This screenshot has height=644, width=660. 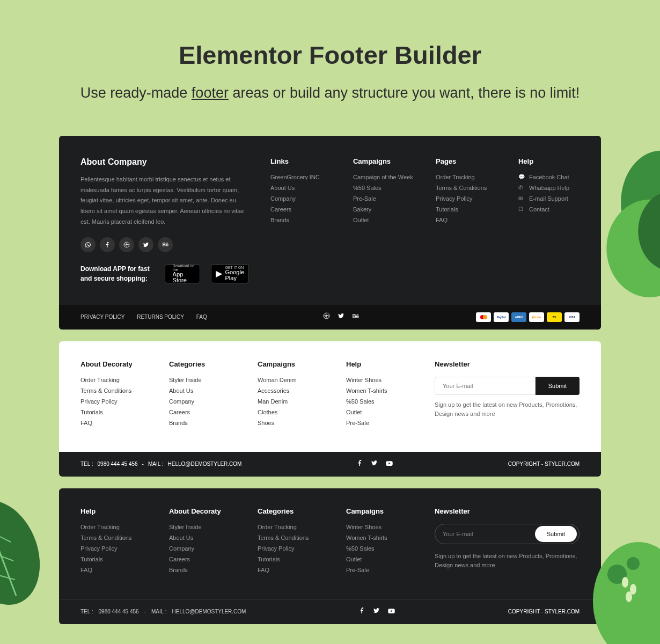 What do you see at coordinates (294, 391) in the screenshot?
I see `footer-link: Accessories` at bounding box center [294, 391].